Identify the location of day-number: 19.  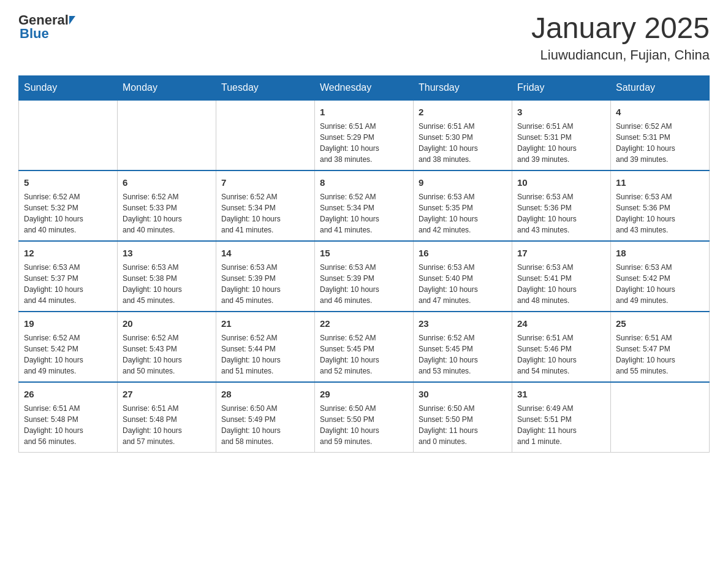
(68, 324).